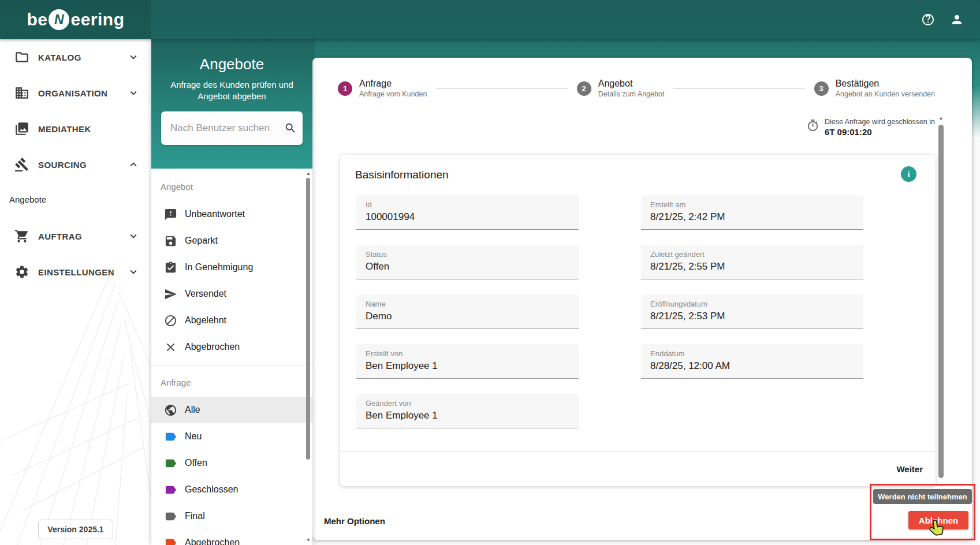 Image resolution: width=980 pixels, height=545 pixels. Describe the element at coordinates (22, 93) in the screenshot. I see `building-icon` at that location.